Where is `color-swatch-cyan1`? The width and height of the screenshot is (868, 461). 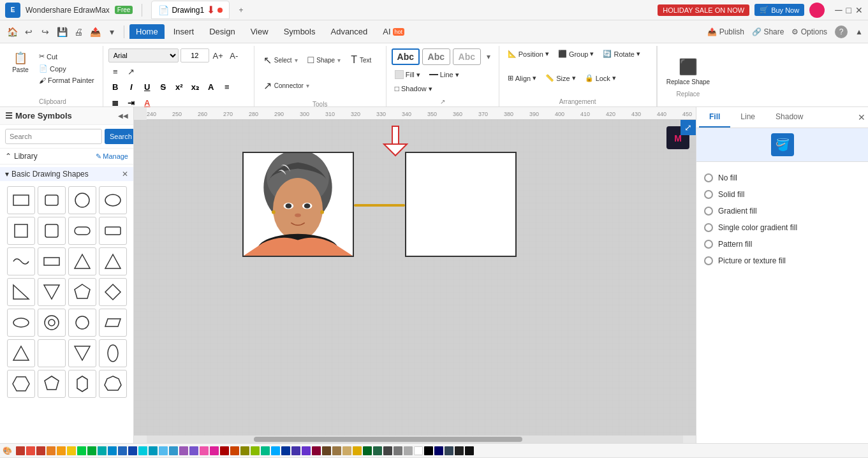 color-swatch-cyan1 is located at coordinates (143, 451).